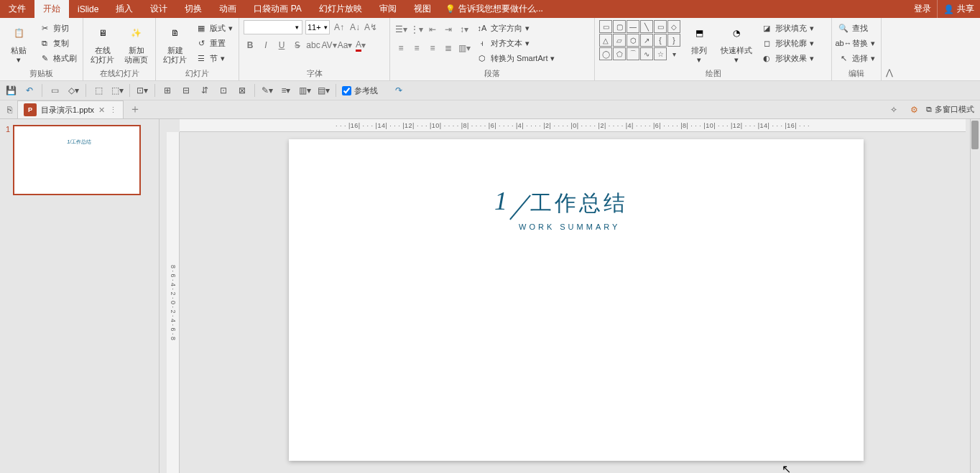  Describe the element at coordinates (117, 90) in the screenshot. I see `qa-btn-4: ⬚▾` at that location.